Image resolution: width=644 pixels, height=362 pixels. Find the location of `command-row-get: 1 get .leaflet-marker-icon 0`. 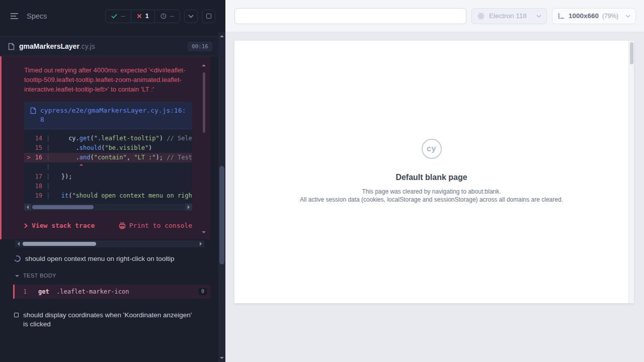

command-row-get: 1 get .leaflet-marker-icon 0 is located at coordinates (112, 292).